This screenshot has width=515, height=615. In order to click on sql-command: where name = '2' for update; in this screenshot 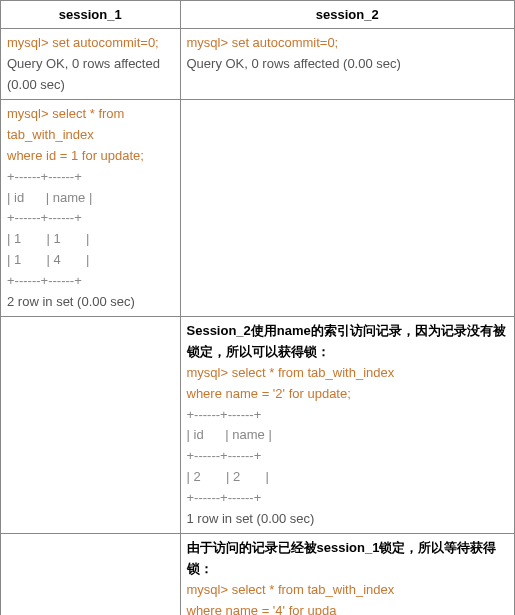, I will do `click(348, 394)`.